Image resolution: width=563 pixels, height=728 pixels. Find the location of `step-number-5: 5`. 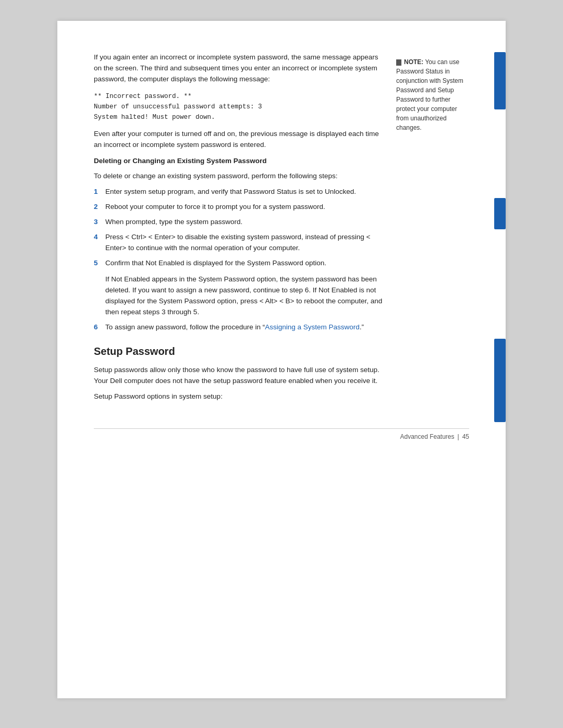

step-number-5: 5 is located at coordinates (97, 264).